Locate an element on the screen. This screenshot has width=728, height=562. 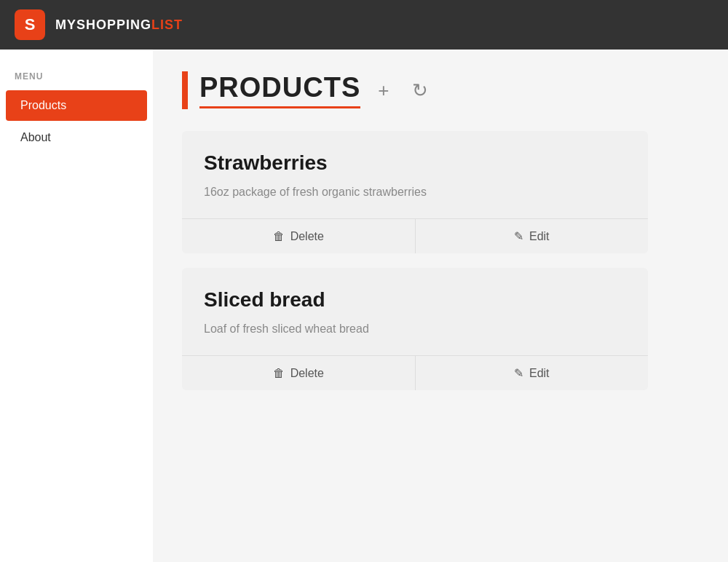
page-title: PRODUCTS is located at coordinates (280, 90).